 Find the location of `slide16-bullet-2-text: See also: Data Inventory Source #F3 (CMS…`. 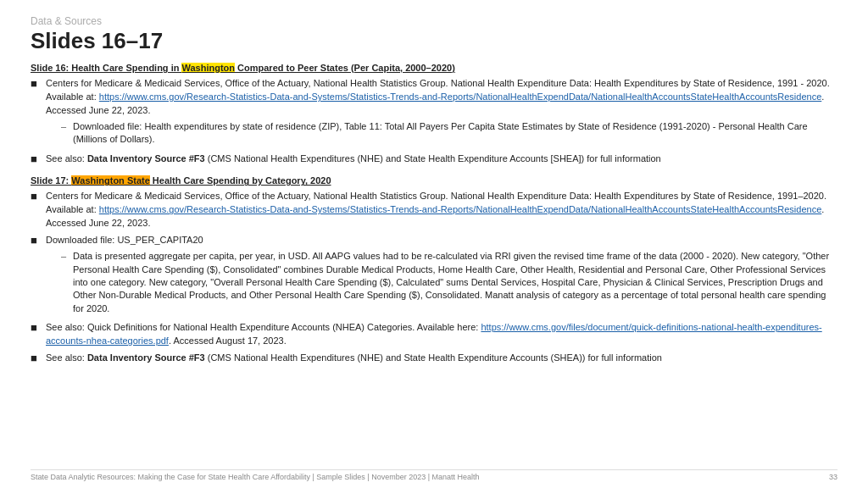

slide16-bullet-2-text: See also: Data Inventory Source #F3 (CMS… is located at coordinates (442, 159).